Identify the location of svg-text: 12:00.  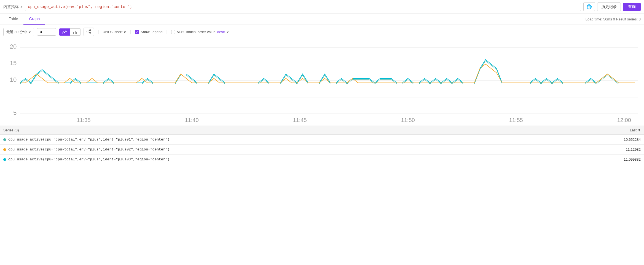
(624, 120).